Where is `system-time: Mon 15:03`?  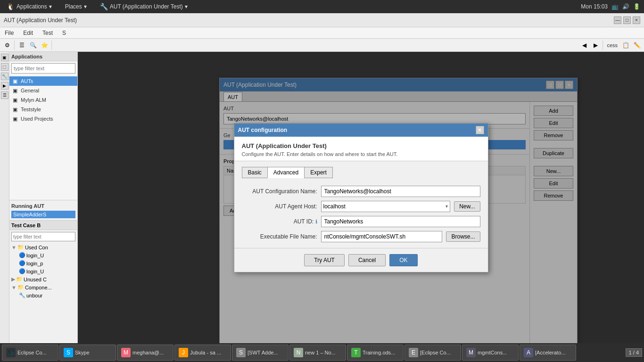
system-time: Mon 15:03 is located at coordinates (594, 7).